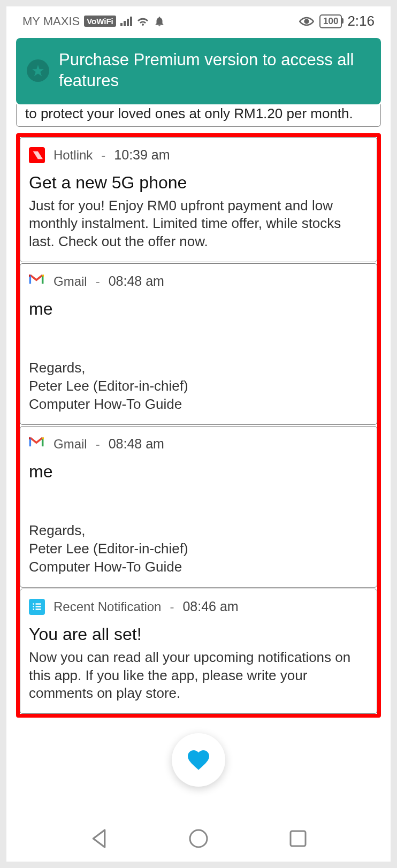 The height and width of the screenshot is (868, 397). Describe the element at coordinates (210, 607) in the screenshot. I see `notification-time: 08:46 am` at that location.